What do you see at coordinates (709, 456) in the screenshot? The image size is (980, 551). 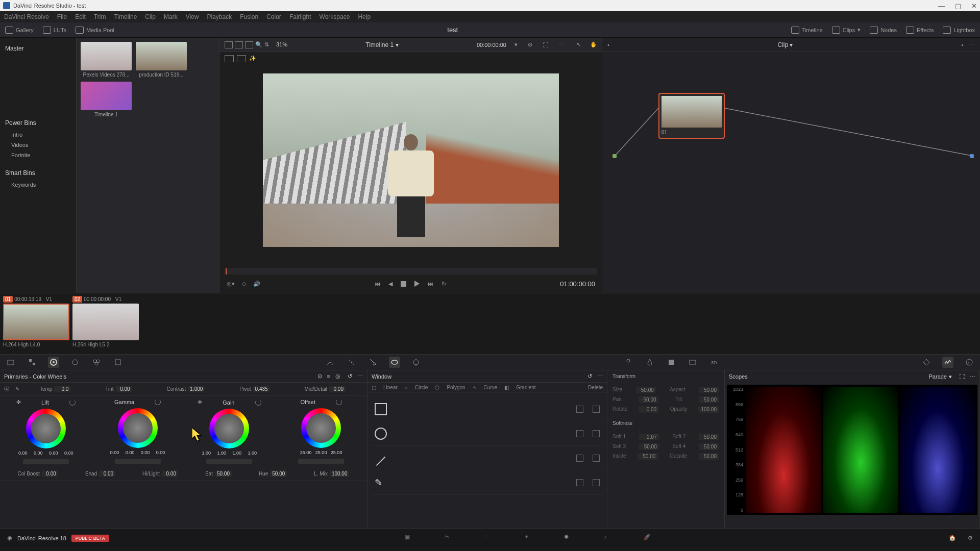 I see `outside-input: 50.00` at bounding box center [709, 456].